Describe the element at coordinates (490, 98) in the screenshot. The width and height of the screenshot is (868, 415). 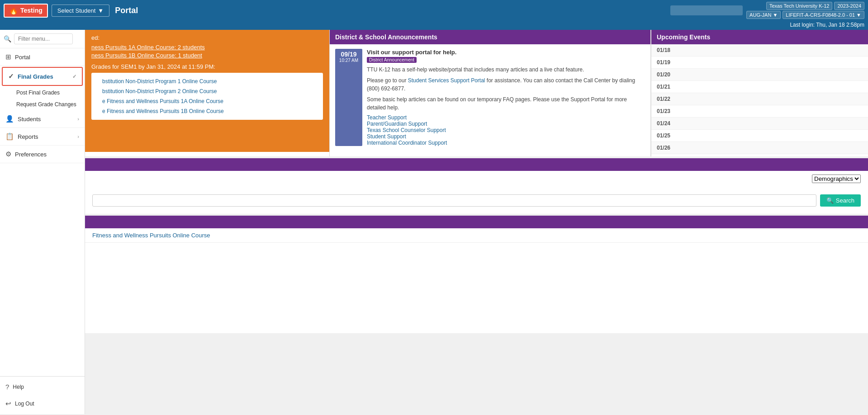
I see `announcement-item-1: 09/19 10:27 AM Visit our support portal …` at that location.